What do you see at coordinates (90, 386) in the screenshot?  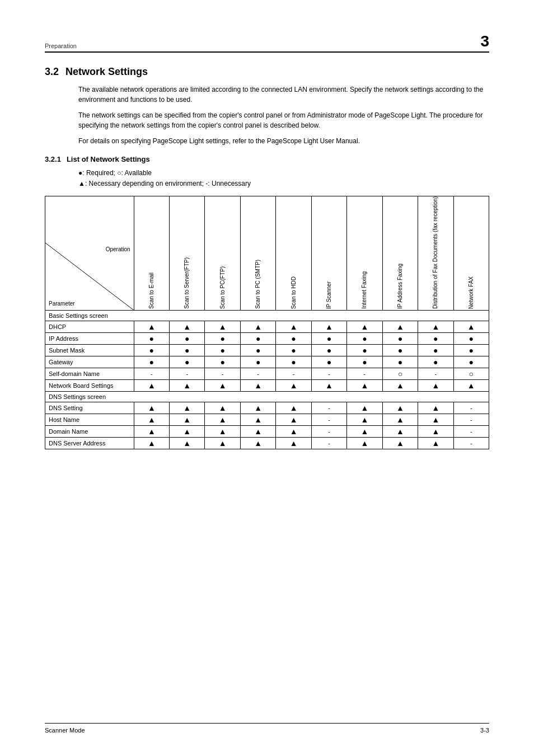 I see `row-label: Network Board Settings` at bounding box center [90, 386].